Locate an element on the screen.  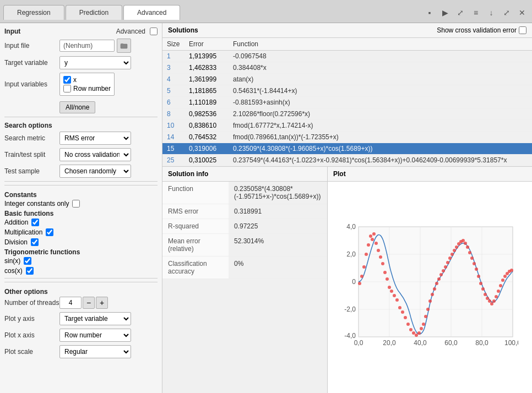
cosx-row: cos(x) is located at coordinates (81, 271).